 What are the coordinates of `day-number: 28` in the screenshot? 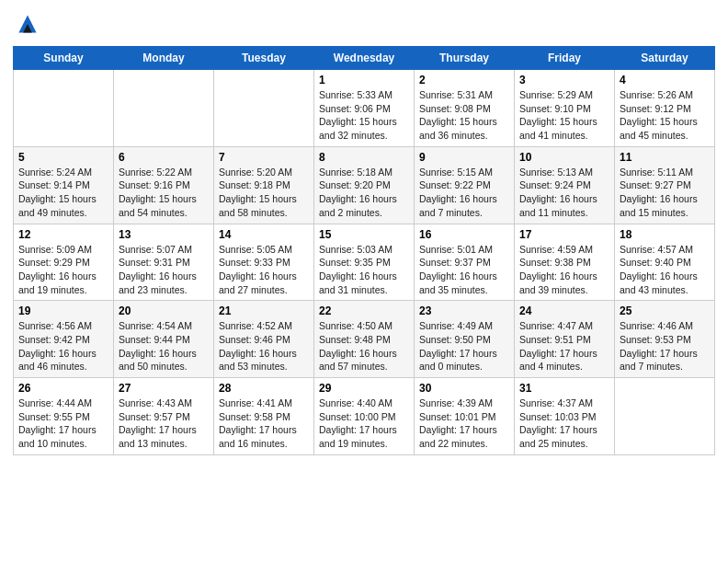 It's located at (264, 388).